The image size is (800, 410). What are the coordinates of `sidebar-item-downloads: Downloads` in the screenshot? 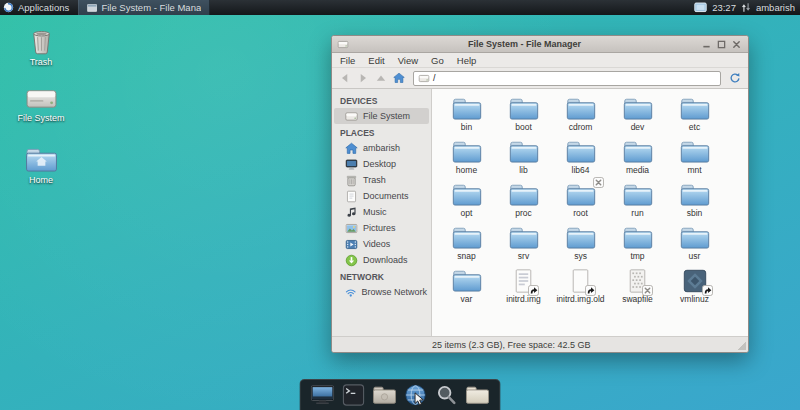 It's located at (382, 260).